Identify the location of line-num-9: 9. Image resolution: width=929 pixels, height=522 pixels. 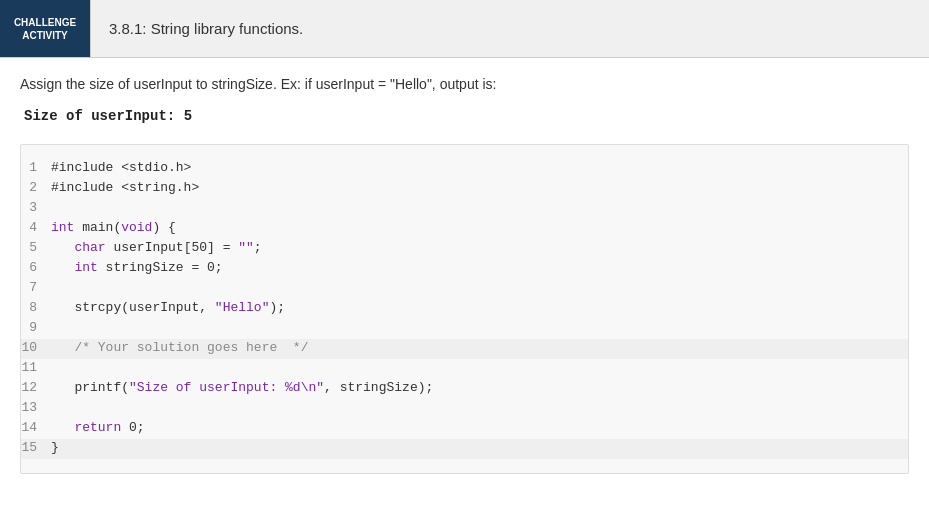
(36, 328).